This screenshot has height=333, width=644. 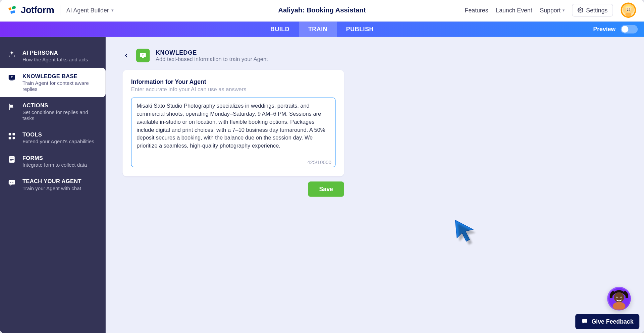 What do you see at coordinates (53, 82) in the screenshot?
I see `sidebar-item-knowledge-base: KNOWLEDGE BASE Train Agent for context a…` at bounding box center [53, 82].